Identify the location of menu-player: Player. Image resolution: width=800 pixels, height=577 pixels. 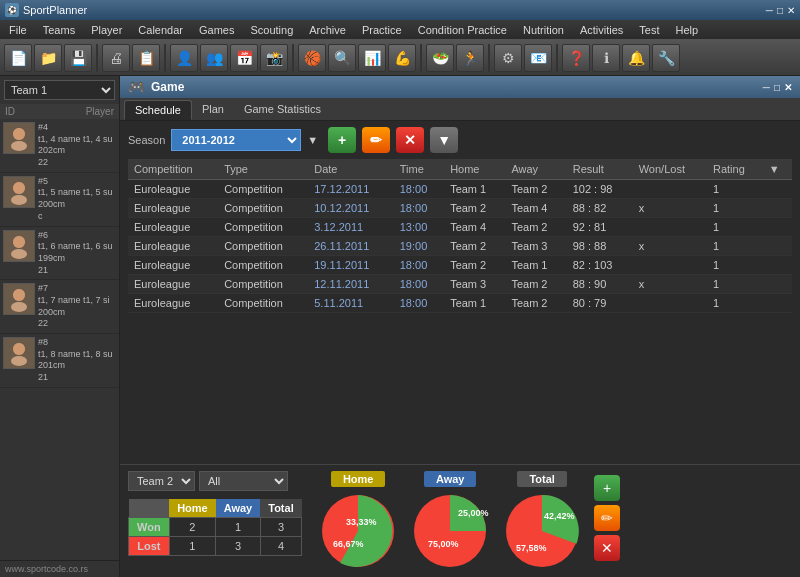
(106, 30).